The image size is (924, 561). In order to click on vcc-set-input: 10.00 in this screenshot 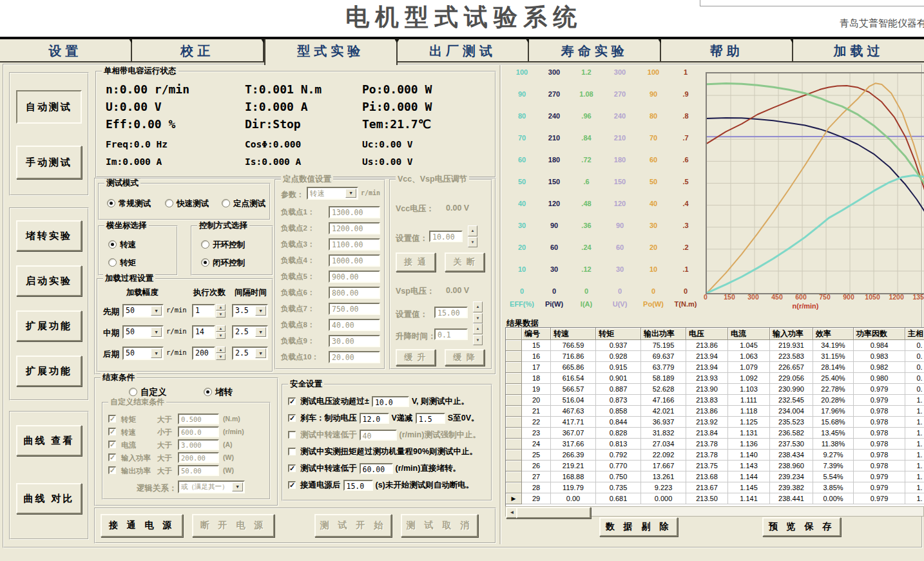, I will do `click(446, 236)`.